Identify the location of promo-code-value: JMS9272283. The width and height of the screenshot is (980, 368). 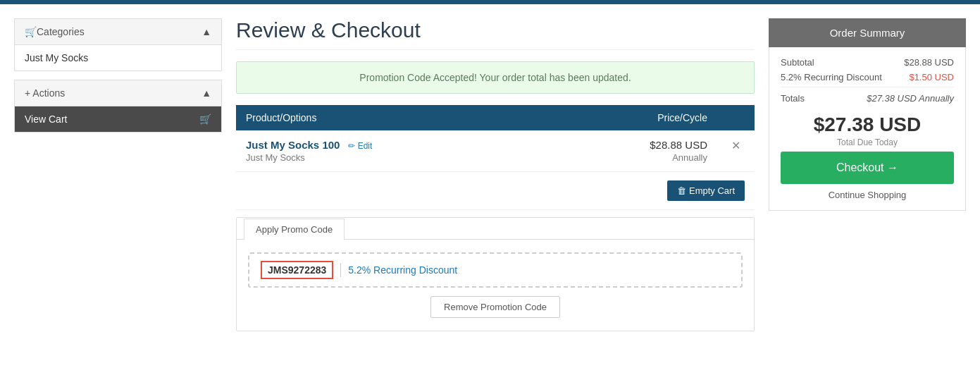
(297, 270).